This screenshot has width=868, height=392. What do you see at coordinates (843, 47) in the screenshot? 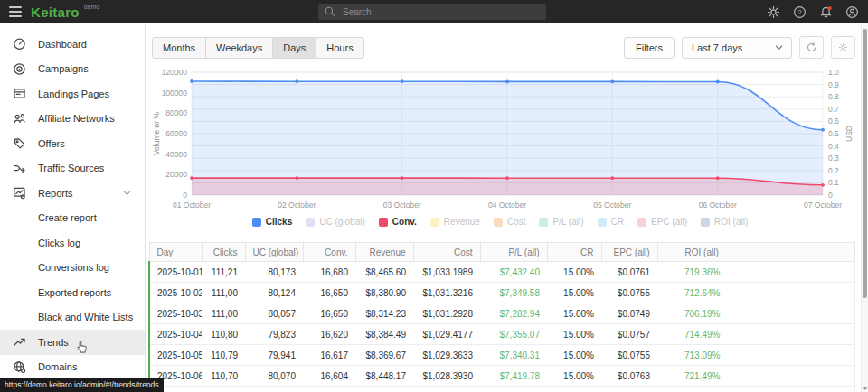
I see `gear-icon` at bounding box center [843, 47].